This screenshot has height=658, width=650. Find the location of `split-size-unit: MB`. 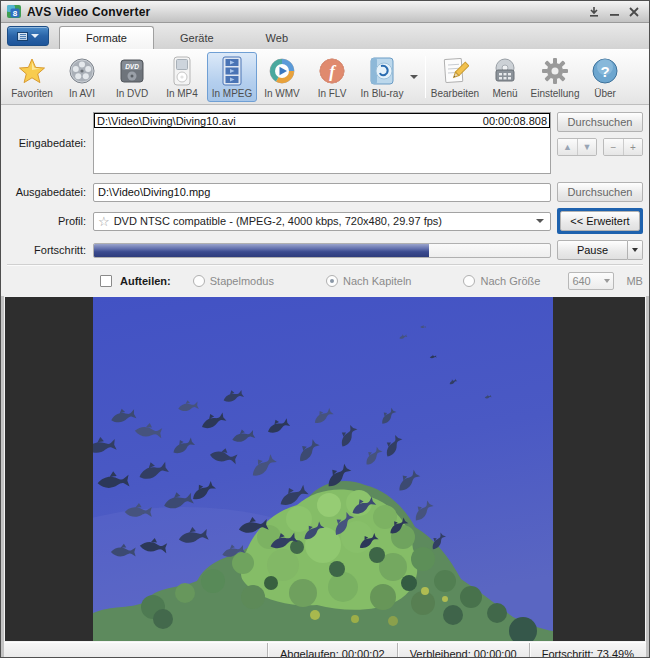

split-size-unit: MB is located at coordinates (634, 281).